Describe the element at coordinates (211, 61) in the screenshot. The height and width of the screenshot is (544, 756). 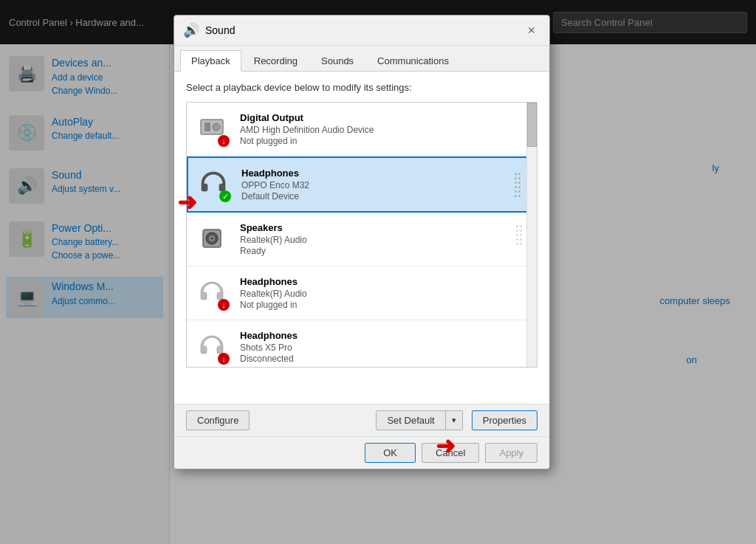
I see `tab-playback: Playback` at that location.